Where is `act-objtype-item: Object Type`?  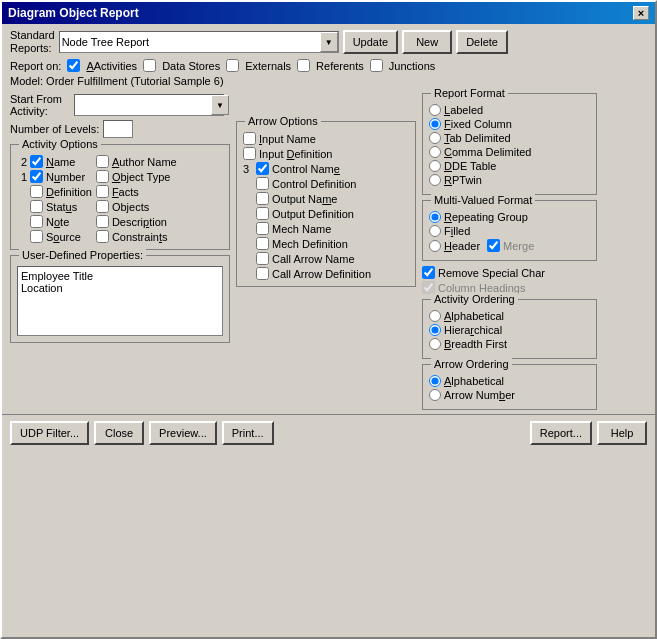 act-objtype-item: Object Type is located at coordinates (136, 176).